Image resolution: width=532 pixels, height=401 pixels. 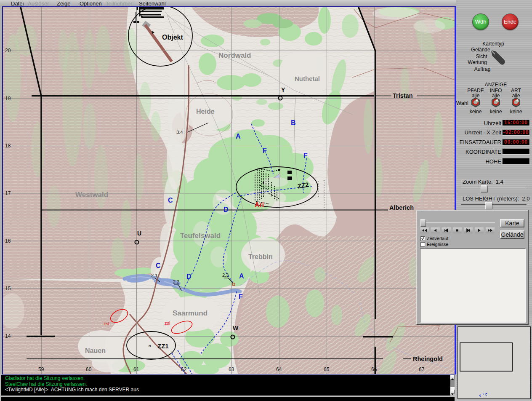 What do you see at coordinates (8, 99) in the screenshot?
I see `svg-text: 19` at bounding box center [8, 99].